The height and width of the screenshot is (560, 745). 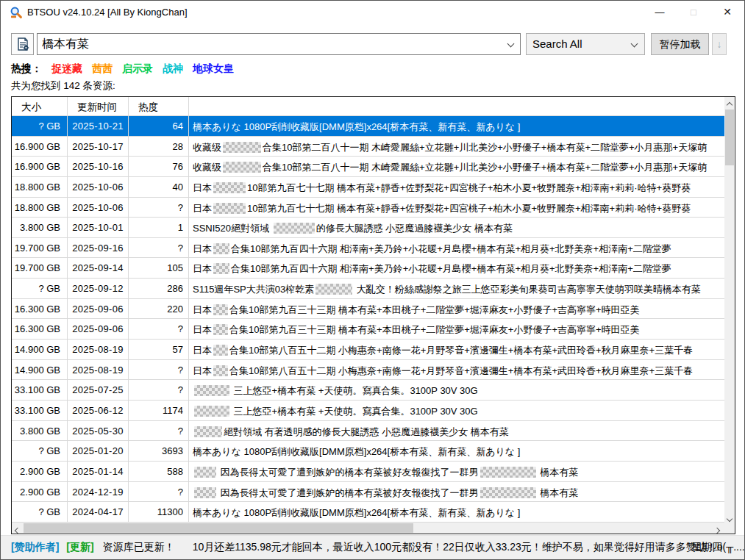 I want to click on hotsearch-item: 启示录, so click(x=138, y=68).